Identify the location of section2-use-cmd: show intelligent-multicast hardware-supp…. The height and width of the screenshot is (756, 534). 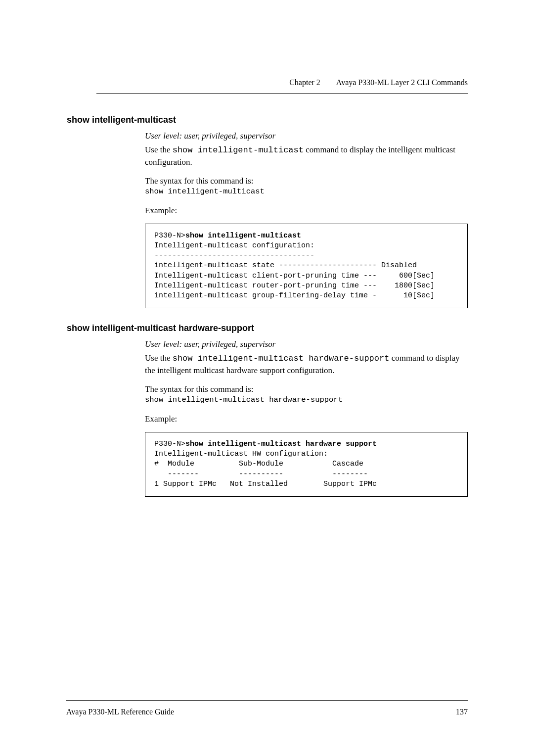
(281, 358).